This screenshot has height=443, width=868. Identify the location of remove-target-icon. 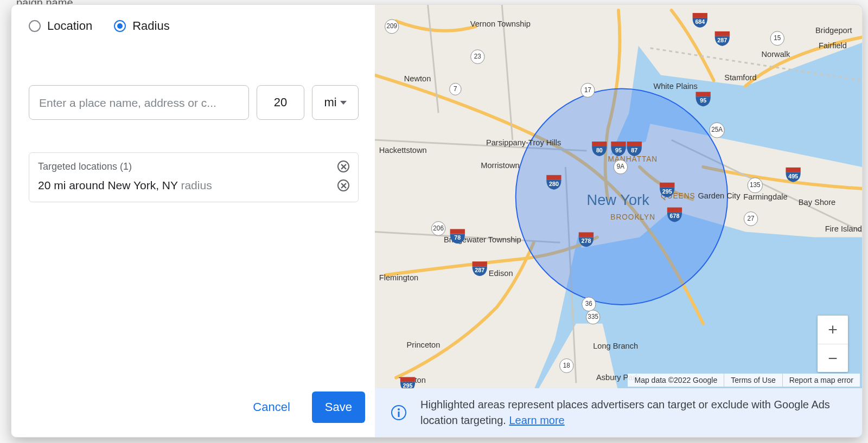
(343, 185).